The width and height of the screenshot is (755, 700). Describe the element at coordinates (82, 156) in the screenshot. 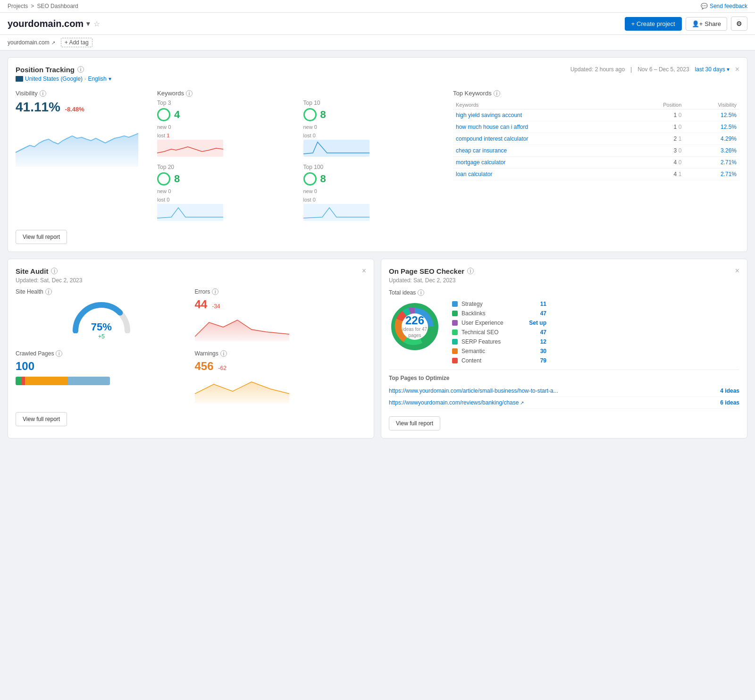

I see `visibility-section: Visibility i 41.11% -8.48%` at that location.